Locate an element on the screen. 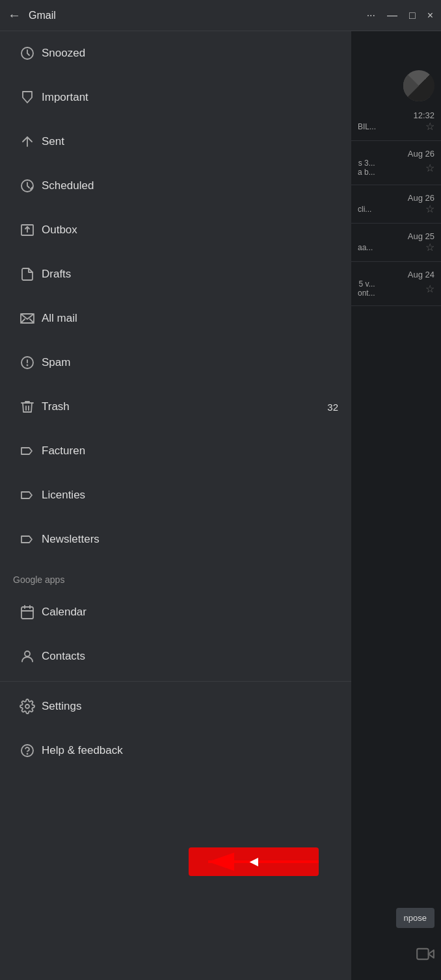  sidebar-item-licenties: Licenties is located at coordinates (176, 495).